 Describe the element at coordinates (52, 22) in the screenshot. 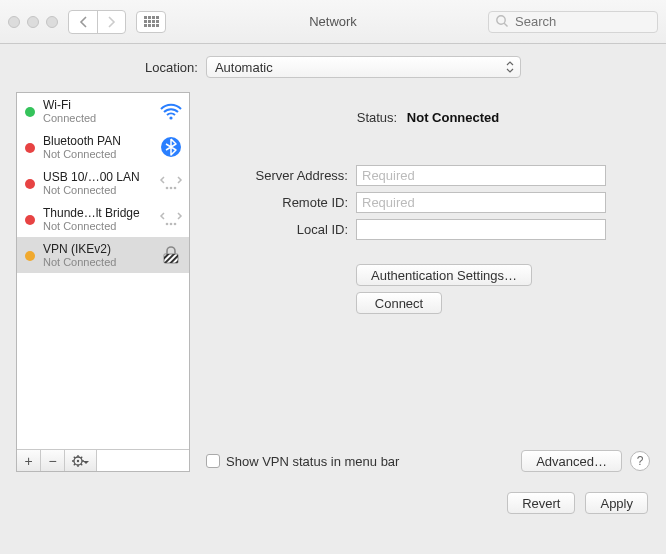

I see `zoom-dot` at that location.